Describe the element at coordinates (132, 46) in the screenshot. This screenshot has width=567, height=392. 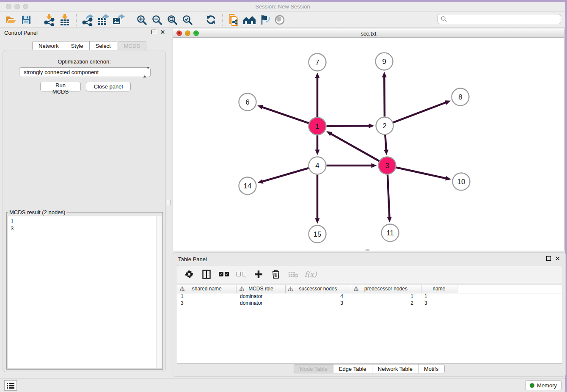
I see `tab-mcds: MCDS` at that location.